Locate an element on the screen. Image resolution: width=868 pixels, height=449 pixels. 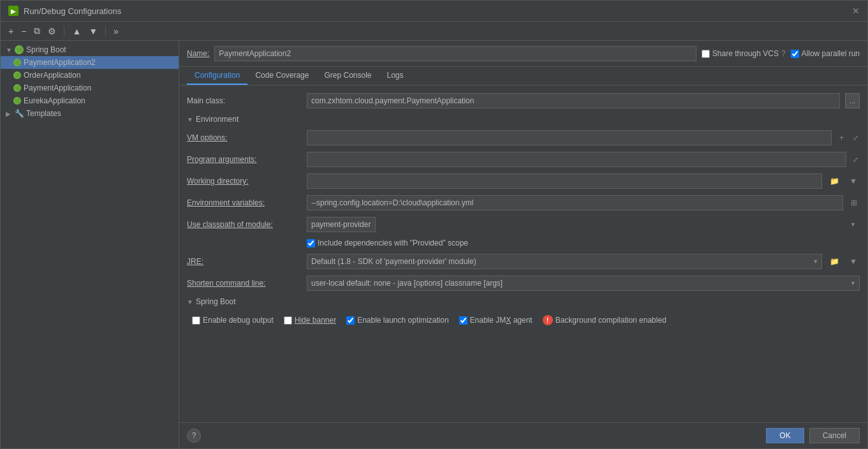
title-bar-left: ▶ Run/Debug Configurations is located at coordinates (65, 11).